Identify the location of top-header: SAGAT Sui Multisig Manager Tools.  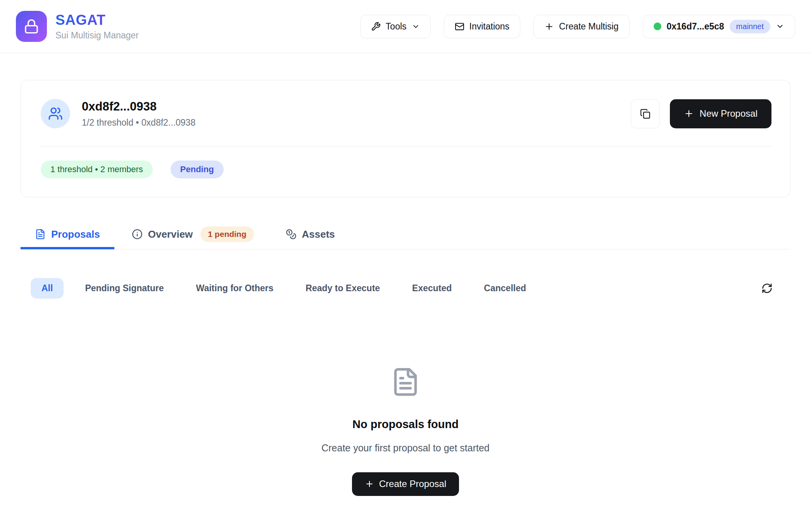
(406, 26).